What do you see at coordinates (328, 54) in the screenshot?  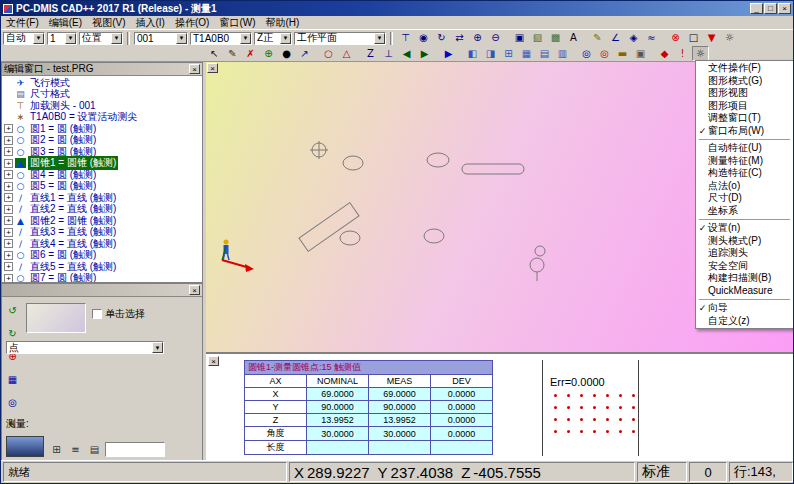 I see `circle-tool-icon: ○` at bounding box center [328, 54].